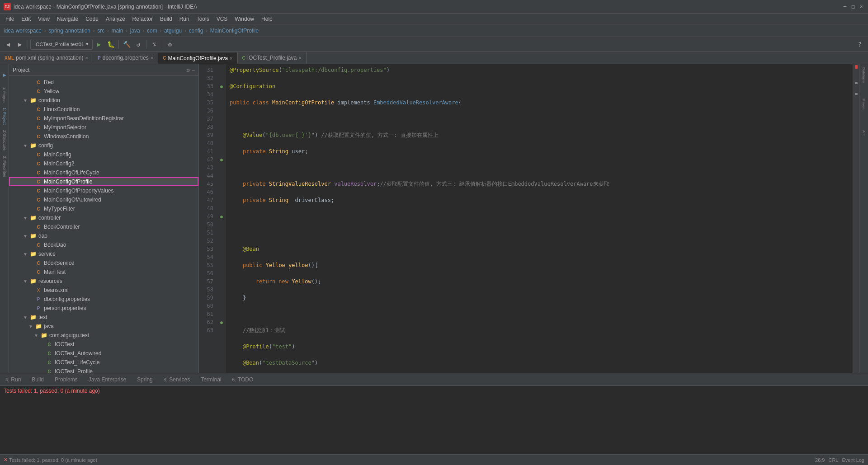  What do you see at coordinates (104, 335) in the screenshot?
I see `tree-item-28: ▼📁com.atguigu.test` at bounding box center [104, 335].